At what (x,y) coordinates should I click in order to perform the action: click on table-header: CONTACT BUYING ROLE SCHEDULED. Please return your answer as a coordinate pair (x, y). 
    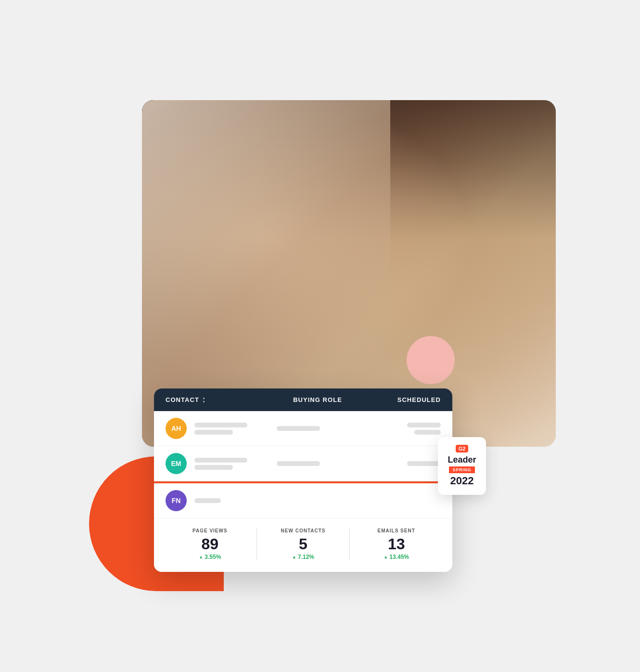
    Looking at the image, I should click on (303, 400).